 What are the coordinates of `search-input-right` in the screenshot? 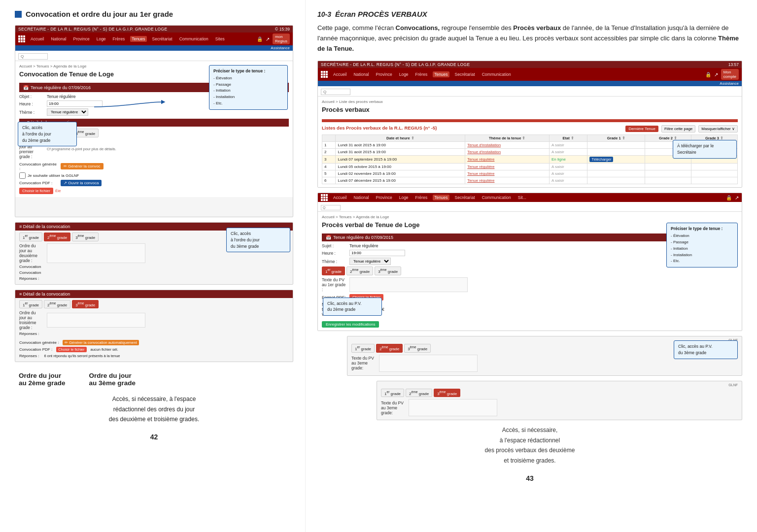 It's located at (336, 92).